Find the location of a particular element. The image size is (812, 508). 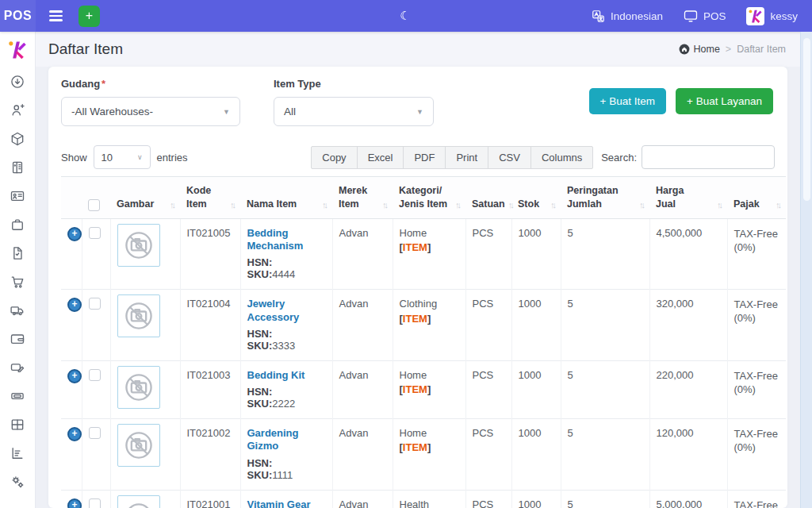

sidebar-item-id-card is located at coordinates (17, 196).